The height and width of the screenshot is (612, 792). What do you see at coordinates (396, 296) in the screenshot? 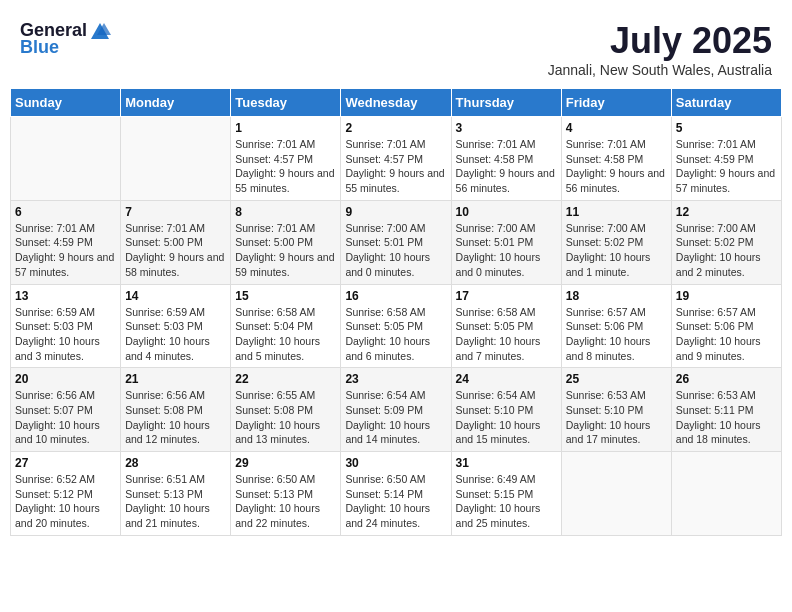
I see `day-number: 16` at bounding box center [396, 296].